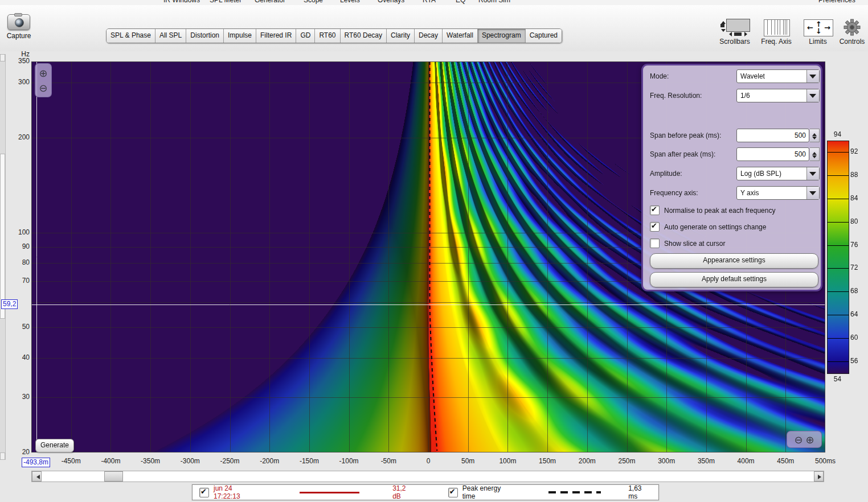 Image resolution: width=868 pixels, height=502 pixels. Describe the element at coordinates (204, 493) in the screenshot. I see `measurement-checkbox` at that location.